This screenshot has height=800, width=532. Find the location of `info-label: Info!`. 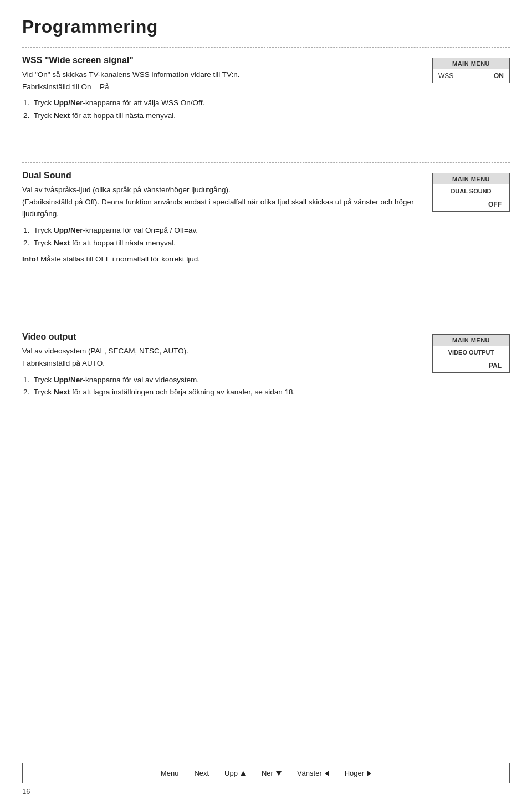

info-label: Info! is located at coordinates (30, 259).